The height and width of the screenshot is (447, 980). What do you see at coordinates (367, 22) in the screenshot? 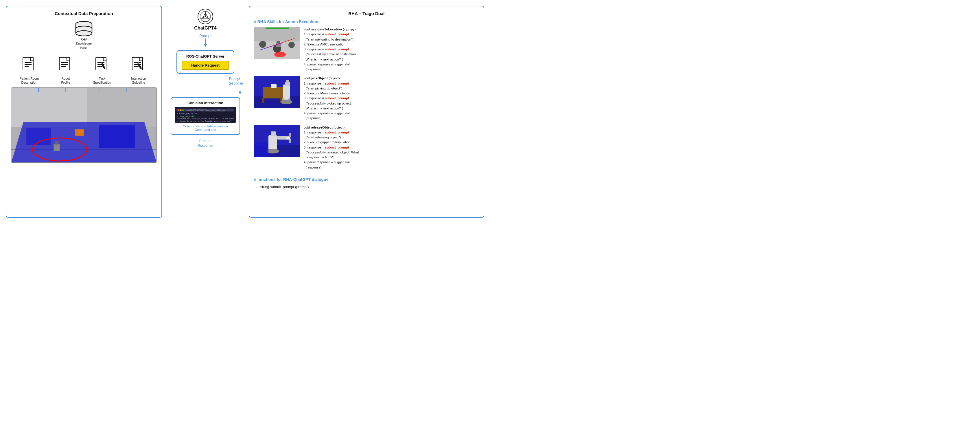
I see `skills-section-header: # RHA Skills for Action Execution` at bounding box center [367, 22].